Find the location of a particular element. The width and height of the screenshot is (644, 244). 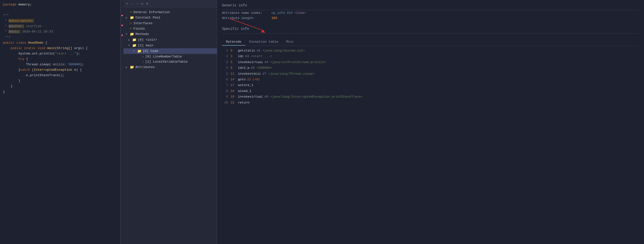

close-icon: ✕ is located at coordinates (127, 3).